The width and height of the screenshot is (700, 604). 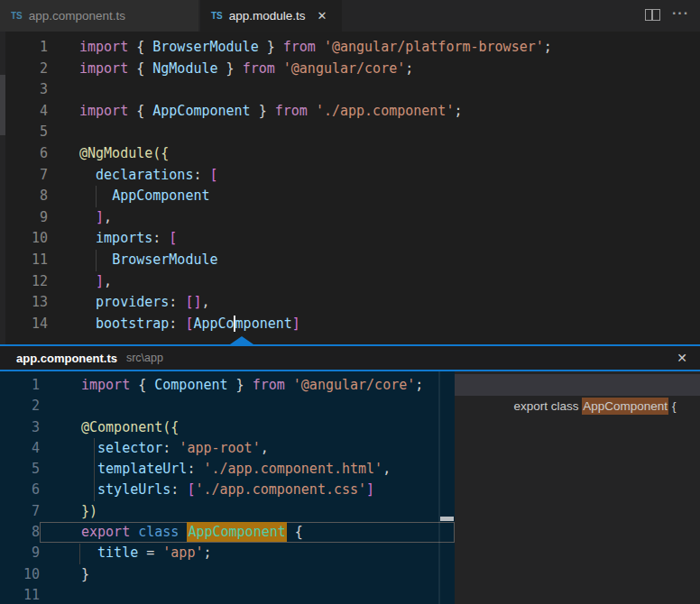 What do you see at coordinates (67, 359) in the screenshot?
I see `peek-file-name: app.component.ts` at bounding box center [67, 359].